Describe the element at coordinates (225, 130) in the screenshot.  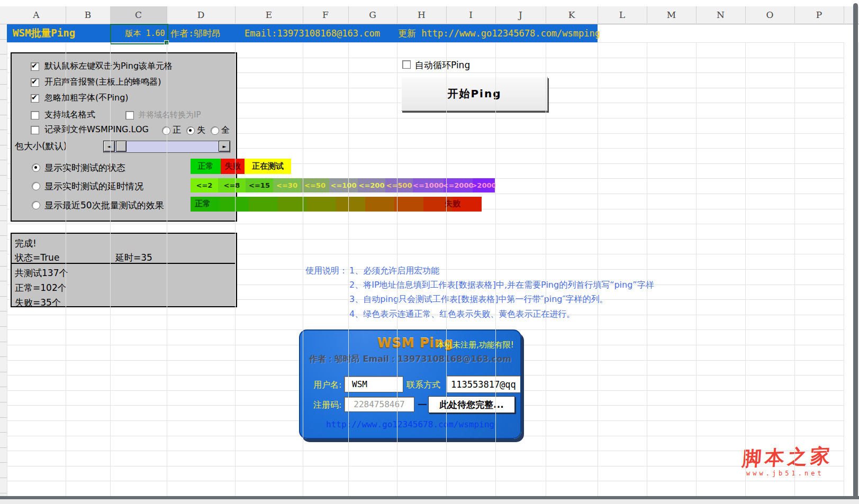
I see `radio-log-all-label: 全` at that location.